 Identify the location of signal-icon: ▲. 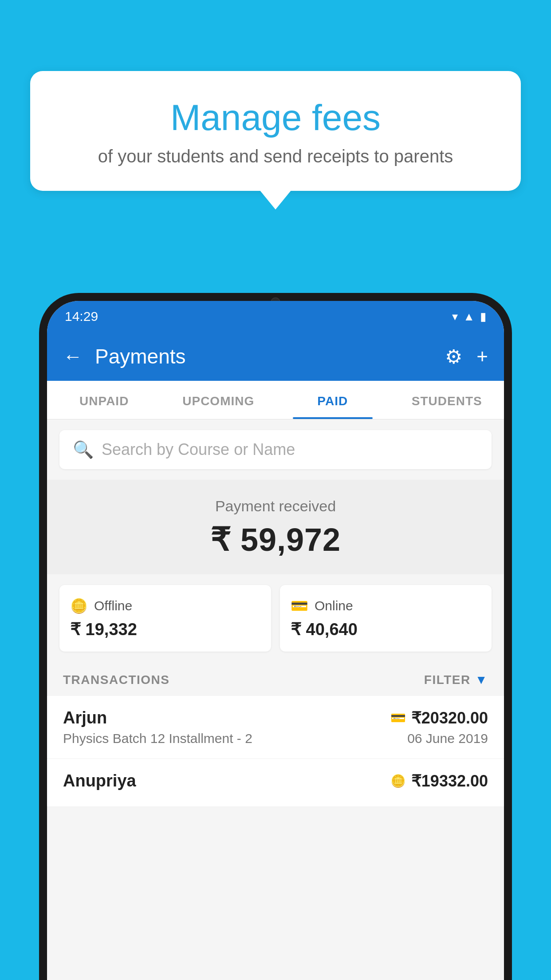
(469, 317).